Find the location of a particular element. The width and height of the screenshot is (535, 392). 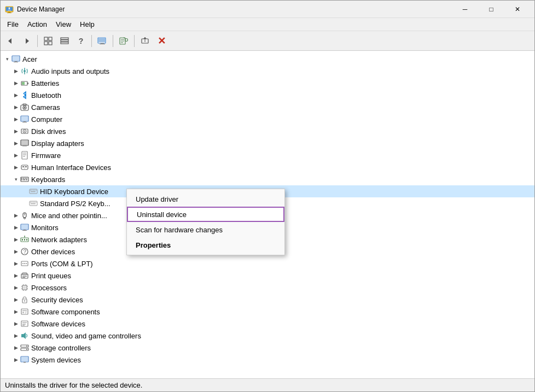

tree-item-hid: ▶ Human Interface Devices is located at coordinates (268, 167).